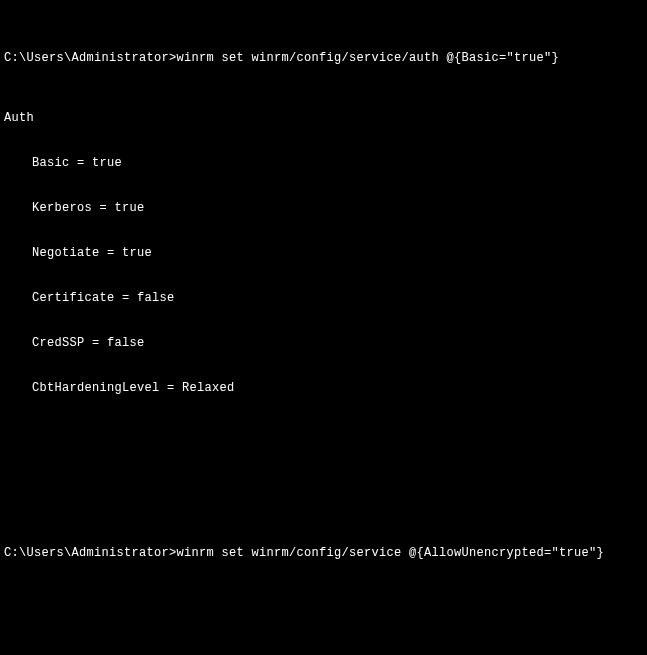 This screenshot has width=647, height=655. I want to click on auth-certificate: Certificate = false, so click(324, 298).